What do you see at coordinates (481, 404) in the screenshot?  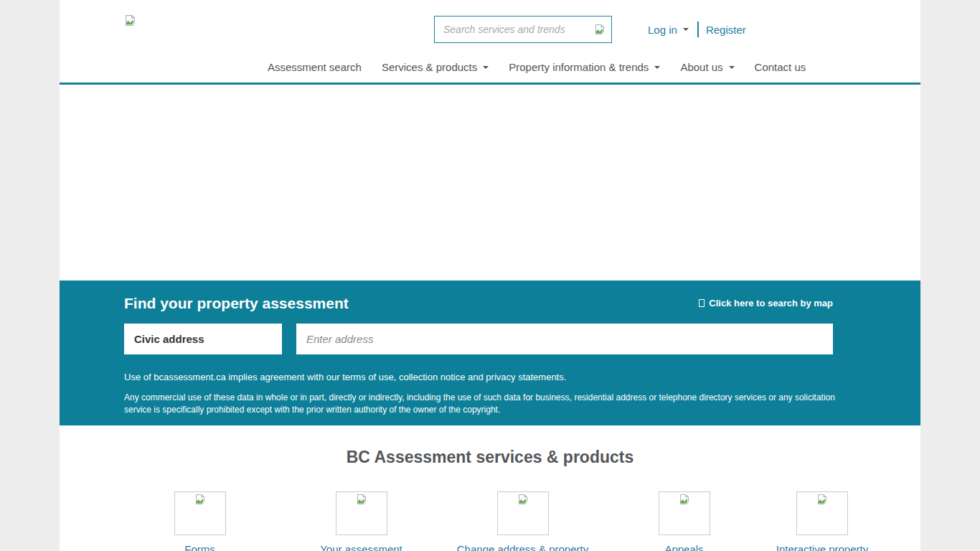 I see `commercial-use-text: Any commercial use of these data in whol…` at bounding box center [481, 404].